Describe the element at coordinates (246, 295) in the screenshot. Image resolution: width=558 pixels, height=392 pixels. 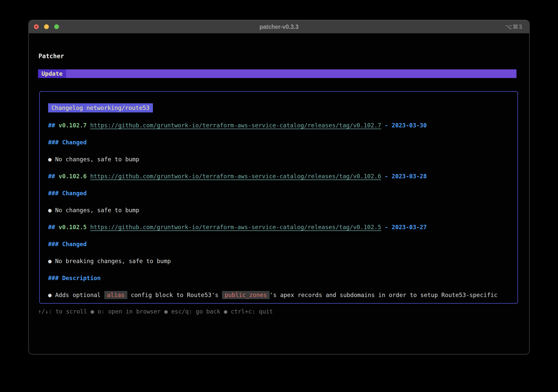
I see `changelog-segment-code: public_zones` at that location.